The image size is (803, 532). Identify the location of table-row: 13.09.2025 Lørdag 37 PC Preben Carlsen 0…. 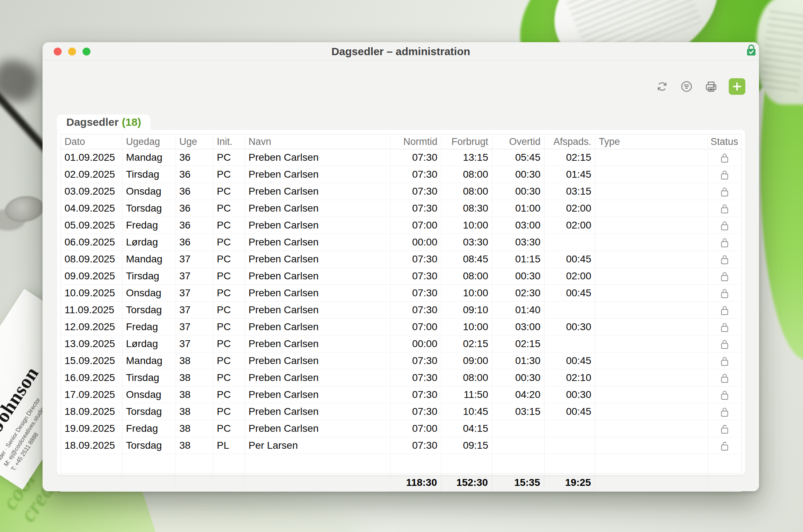
(402, 344).